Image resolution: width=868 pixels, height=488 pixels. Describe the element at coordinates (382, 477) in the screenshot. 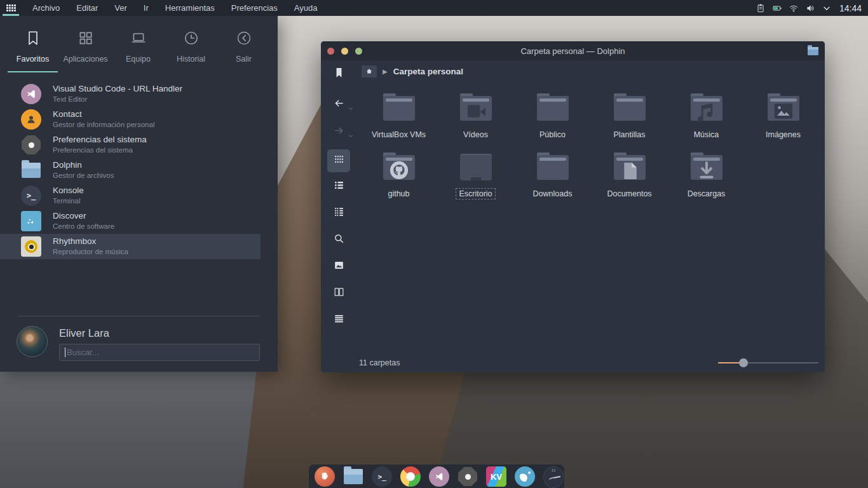

I see `dock-terminal-icon: >_` at that location.